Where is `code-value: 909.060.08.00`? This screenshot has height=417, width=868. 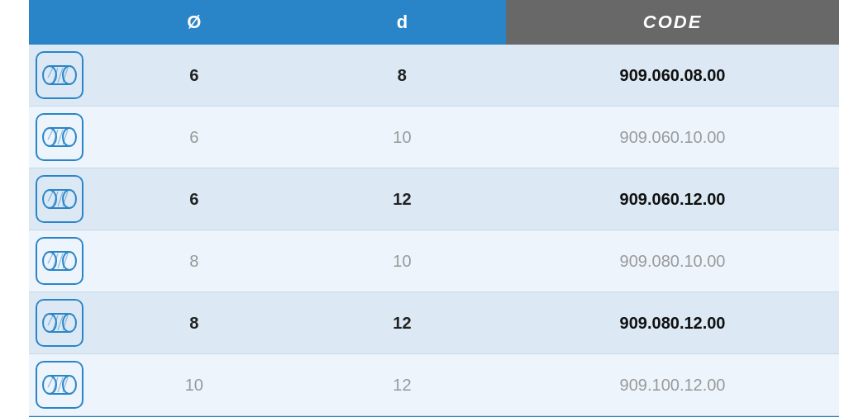
code-value: 909.060.08.00 is located at coordinates (673, 76).